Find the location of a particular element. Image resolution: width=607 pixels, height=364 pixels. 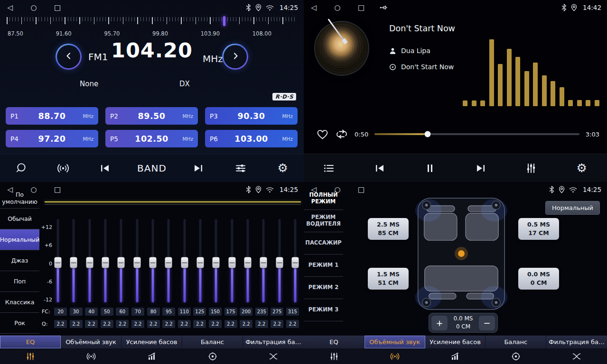

preset-button-p3: P3 90.30 MHz is located at coordinates (252, 116).